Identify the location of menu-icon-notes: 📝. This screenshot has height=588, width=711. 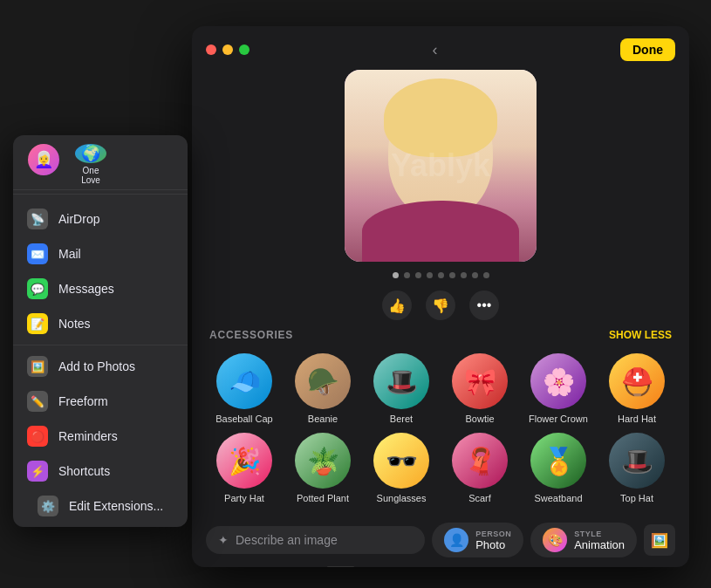
(38, 324).